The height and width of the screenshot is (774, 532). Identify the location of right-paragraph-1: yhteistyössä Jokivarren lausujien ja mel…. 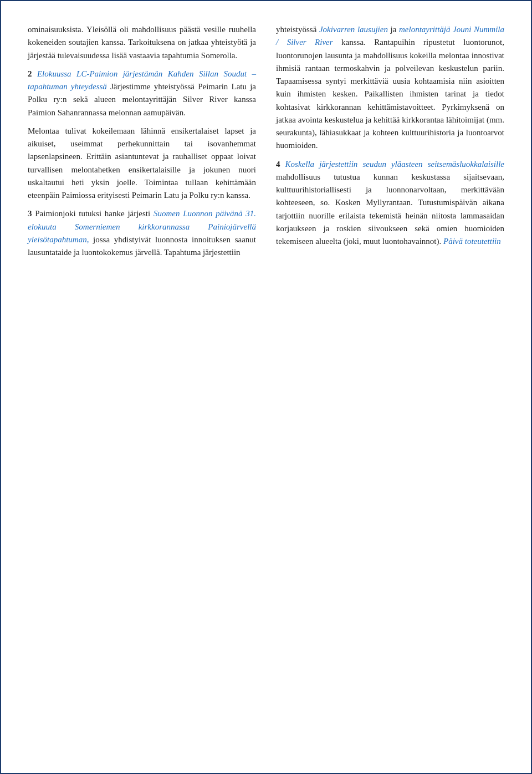
(390, 88).